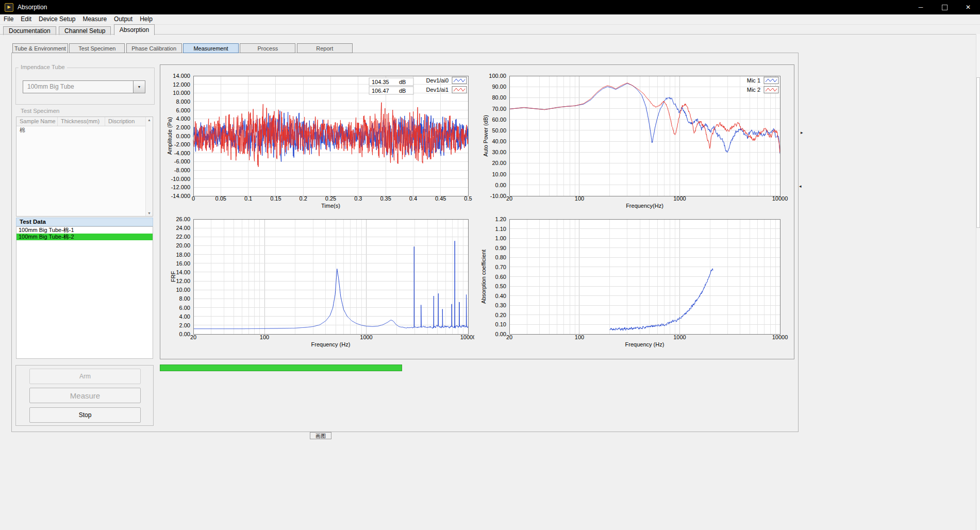  I want to click on svg-text: 0.20, so click(501, 315).